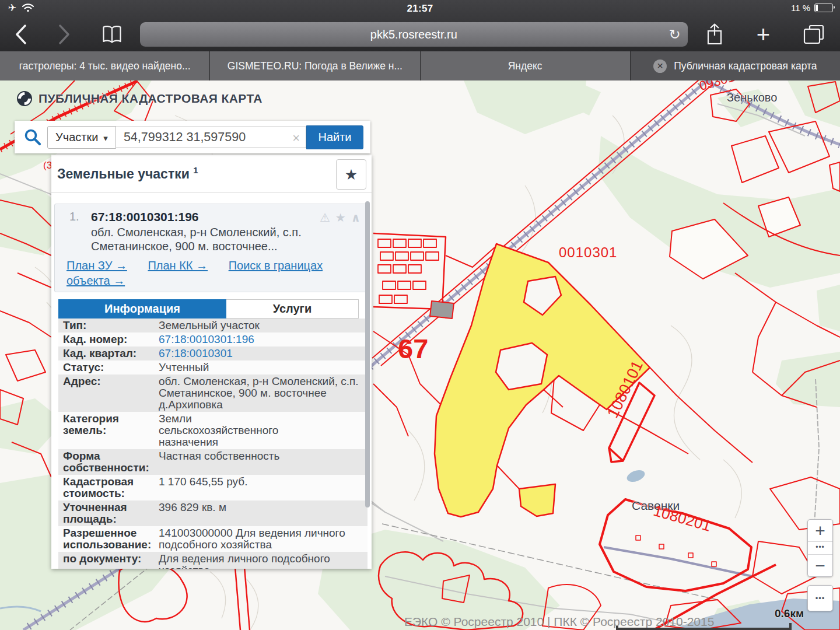 The height and width of the screenshot is (630, 840). I want to click on bookmarks-button, so click(112, 34).